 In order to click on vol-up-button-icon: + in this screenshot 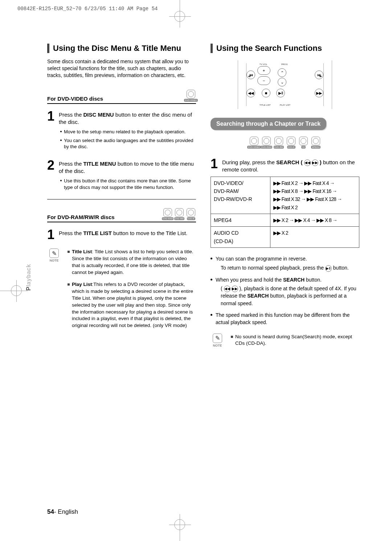, I will do `click(264, 70)`.